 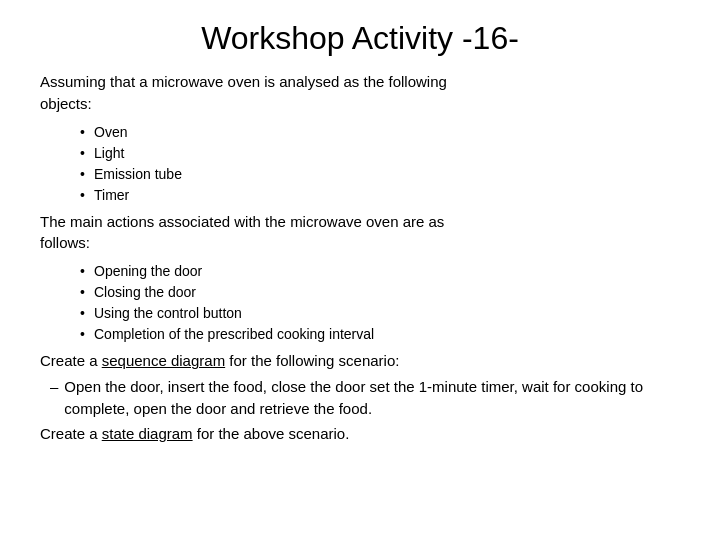 I want to click on state-line: Create a state diagram for the above sce…, so click(x=360, y=434).